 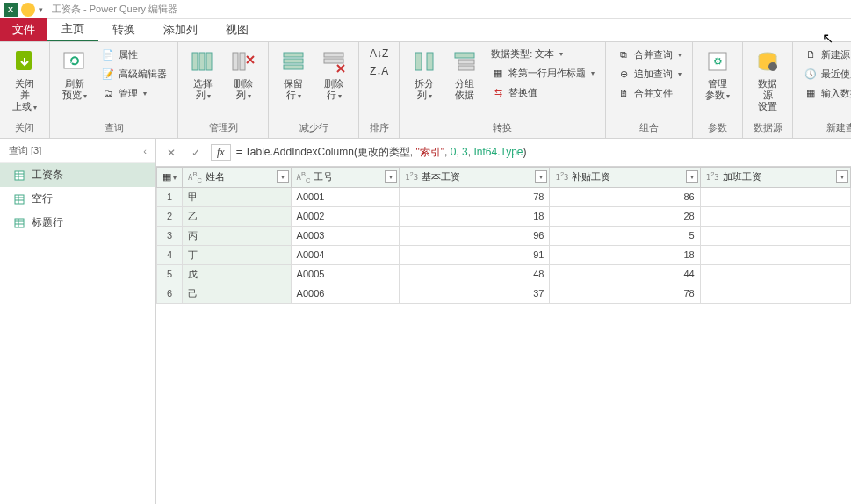 What do you see at coordinates (649, 93) in the screenshot?
I see `combine-files-button: 🗎合并文件` at bounding box center [649, 93].